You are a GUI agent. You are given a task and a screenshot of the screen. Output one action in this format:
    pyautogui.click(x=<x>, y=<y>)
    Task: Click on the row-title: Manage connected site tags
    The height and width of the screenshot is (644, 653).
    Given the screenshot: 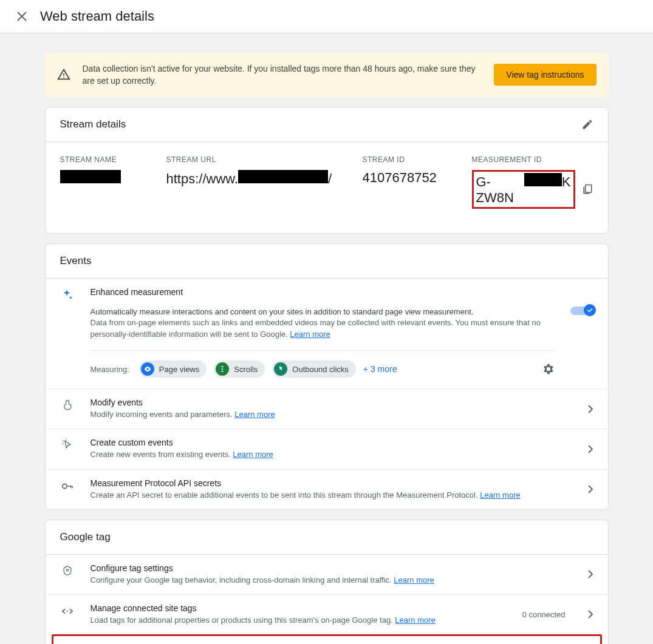 What is the action you would take?
    pyautogui.click(x=299, y=608)
    